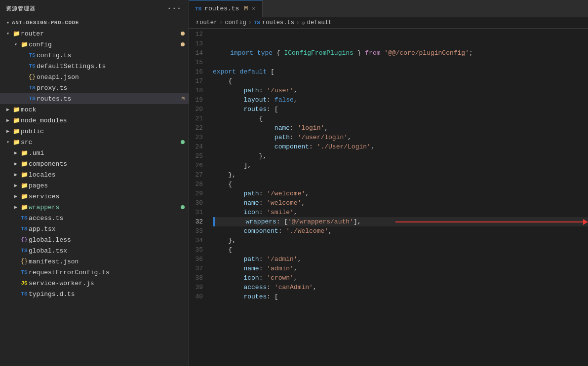 The height and width of the screenshot is (366, 588). What do you see at coordinates (586, 222) in the screenshot?
I see `arrow-head` at bounding box center [586, 222].